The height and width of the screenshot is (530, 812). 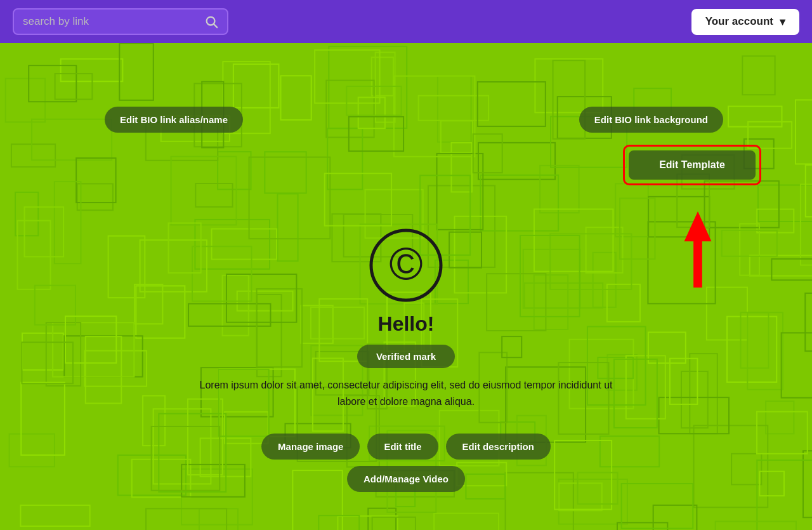 What do you see at coordinates (499, 447) in the screenshot?
I see `edit-description-button: Edit description` at bounding box center [499, 447].